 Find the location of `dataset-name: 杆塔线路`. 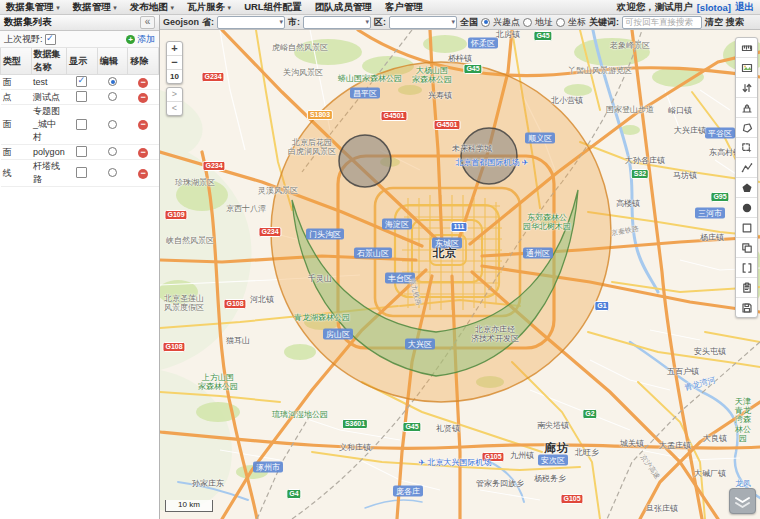

dataset-name: 杆塔线路 is located at coordinates (49, 174).